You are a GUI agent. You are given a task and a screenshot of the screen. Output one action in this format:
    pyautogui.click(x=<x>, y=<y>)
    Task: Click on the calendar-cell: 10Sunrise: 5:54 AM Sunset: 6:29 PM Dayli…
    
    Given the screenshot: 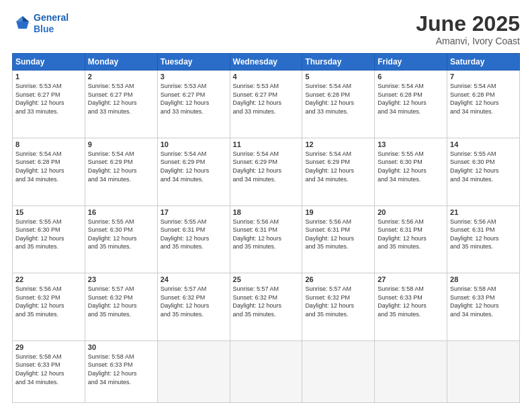 What is the action you would take?
    pyautogui.click(x=193, y=172)
    